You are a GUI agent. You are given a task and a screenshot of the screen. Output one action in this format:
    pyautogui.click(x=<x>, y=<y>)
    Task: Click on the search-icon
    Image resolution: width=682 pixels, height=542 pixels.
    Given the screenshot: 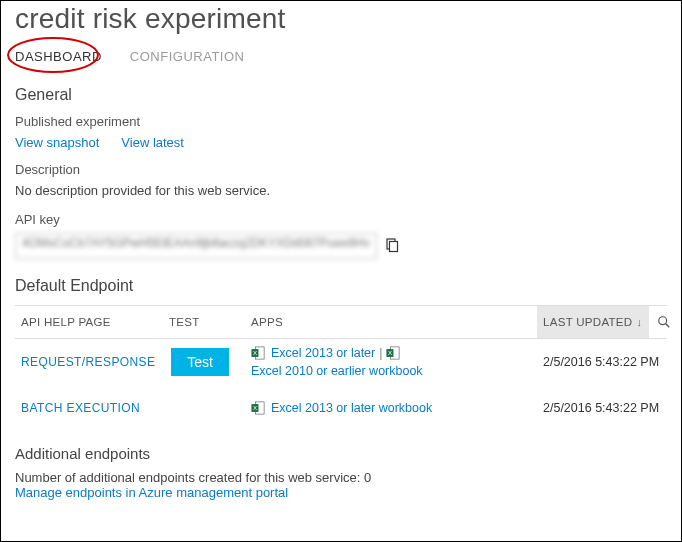 What is the action you would take?
    pyautogui.click(x=661, y=322)
    